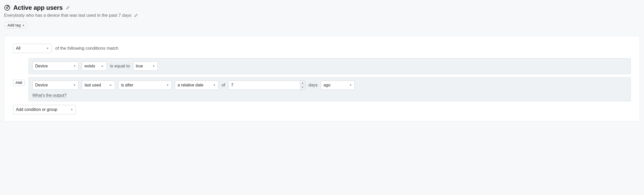 The height and width of the screenshot is (195, 644). What do you see at coordinates (197, 85) in the screenshot?
I see `date-type-select: a relative date ▼` at bounding box center [197, 85].